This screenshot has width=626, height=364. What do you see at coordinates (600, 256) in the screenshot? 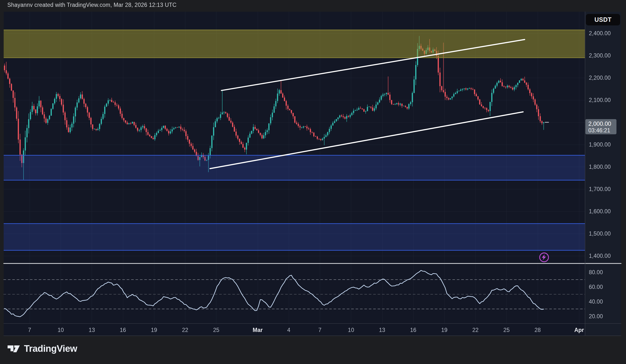
I see `price-axis-label: 1,400.00` at bounding box center [600, 256].